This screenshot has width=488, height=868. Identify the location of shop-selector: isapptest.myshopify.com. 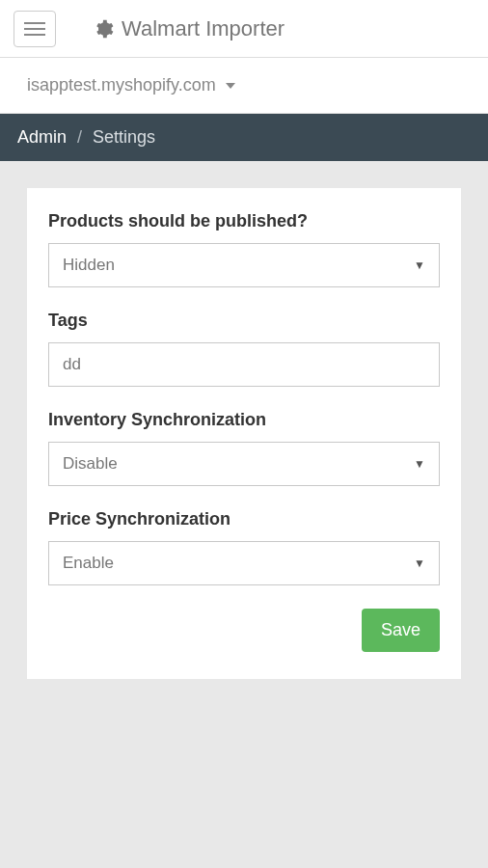
(244, 86).